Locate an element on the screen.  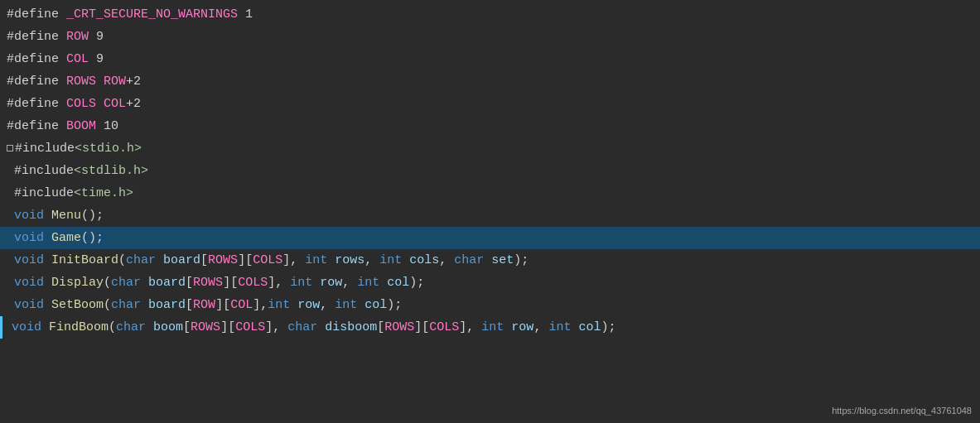
fn-name-15: FindBoom is located at coordinates (79, 328).